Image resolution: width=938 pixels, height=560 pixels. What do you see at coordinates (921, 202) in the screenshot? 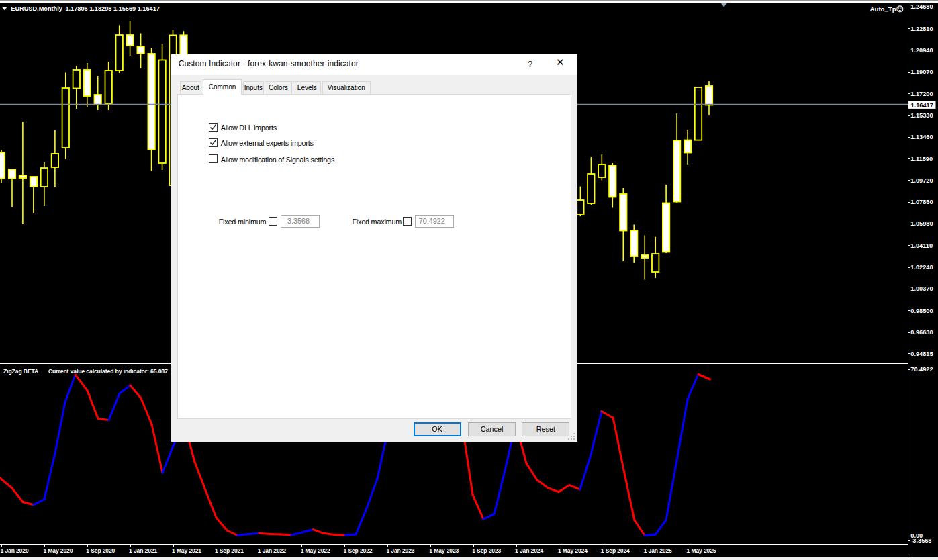
I see `svg-text: 1.07850` at bounding box center [921, 202].